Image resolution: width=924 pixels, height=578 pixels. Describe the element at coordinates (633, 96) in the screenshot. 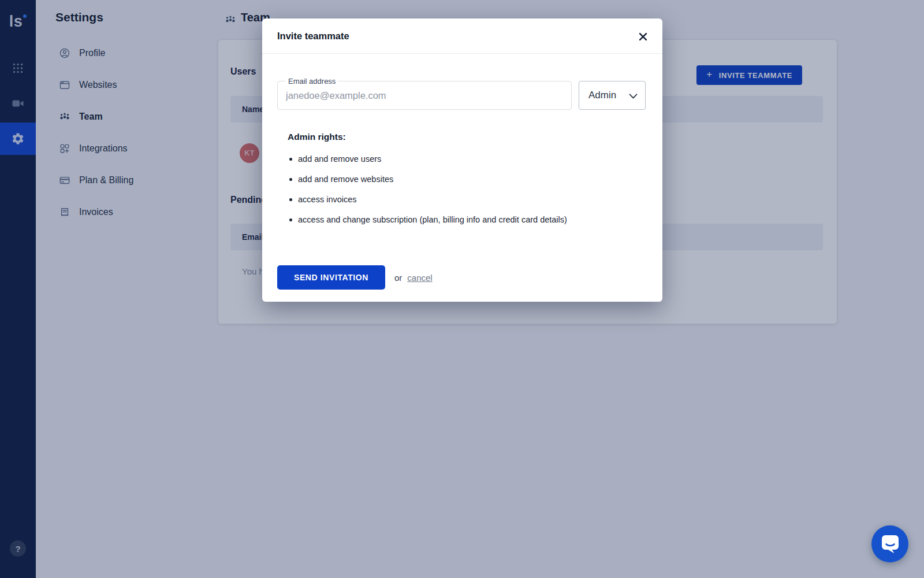

I see `chevron-down-icon` at that location.